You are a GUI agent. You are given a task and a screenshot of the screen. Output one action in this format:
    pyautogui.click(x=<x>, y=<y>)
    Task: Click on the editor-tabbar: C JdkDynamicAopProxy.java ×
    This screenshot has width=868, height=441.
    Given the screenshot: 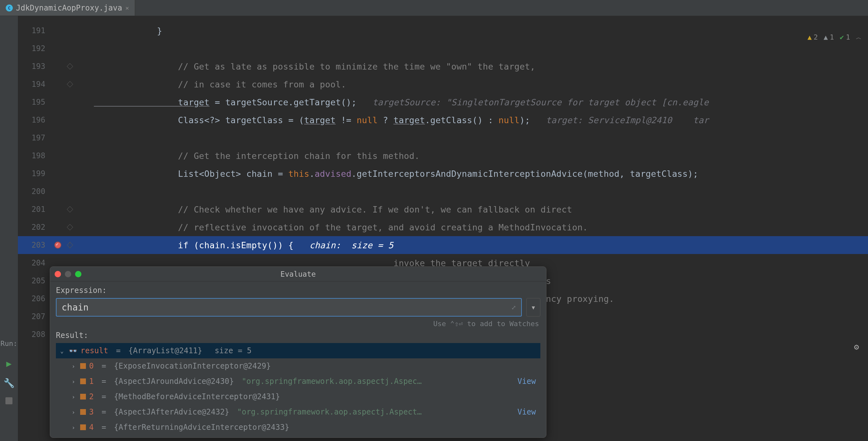 What is the action you would take?
    pyautogui.click(x=434, y=8)
    